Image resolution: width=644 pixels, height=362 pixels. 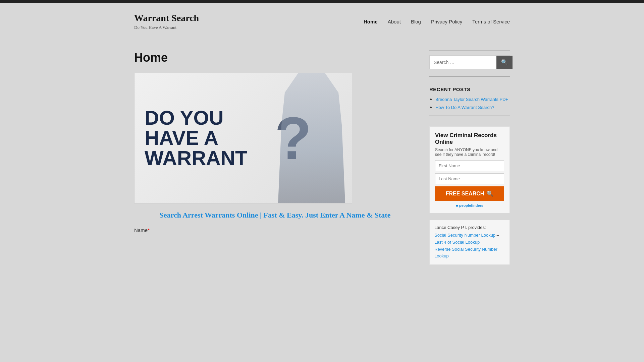 What do you see at coordinates (470, 62) in the screenshot?
I see `search-box: 🔍` at bounding box center [470, 62].